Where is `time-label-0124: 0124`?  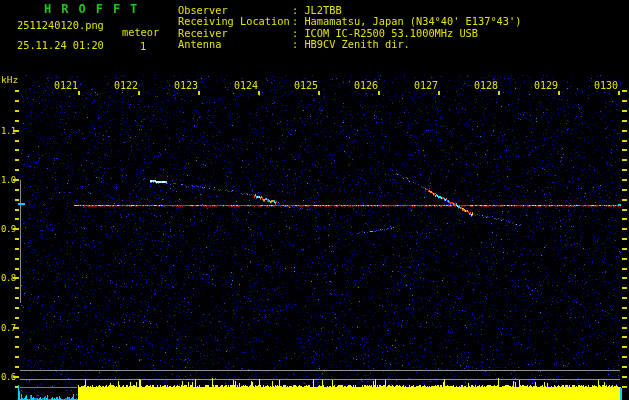 time-label-0124: 0124 is located at coordinates (245, 86).